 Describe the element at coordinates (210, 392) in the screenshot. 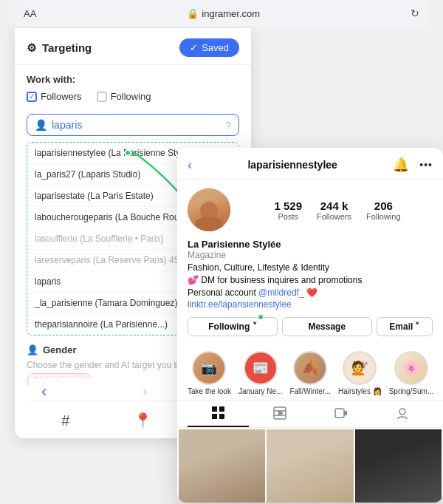

I see `highlight-label-1: Take the look` at that location.